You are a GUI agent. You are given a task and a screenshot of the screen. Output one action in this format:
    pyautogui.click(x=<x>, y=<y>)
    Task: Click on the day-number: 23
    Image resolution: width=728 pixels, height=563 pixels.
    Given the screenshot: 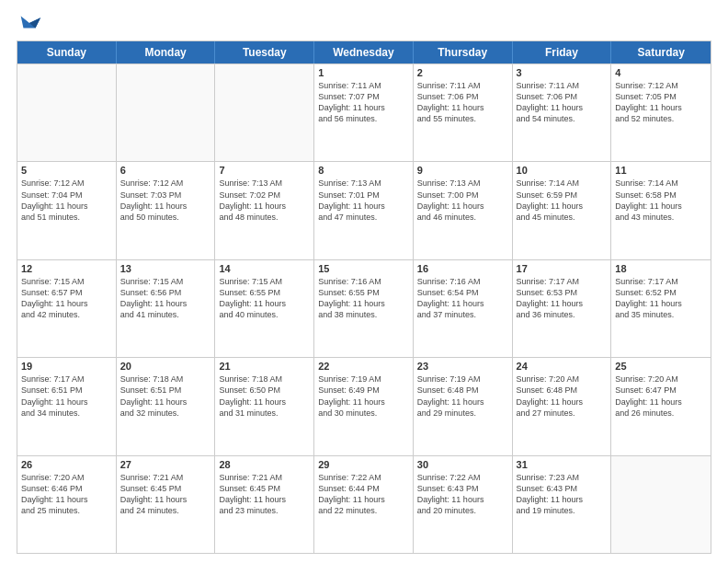 What is the action you would take?
    pyautogui.click(x=463, y=366)
    